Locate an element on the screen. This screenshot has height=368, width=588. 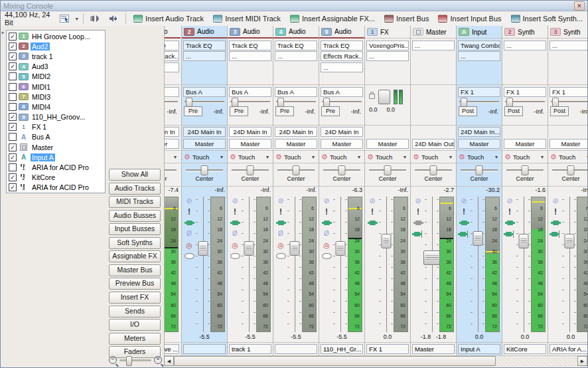
track-list-item: ABus A is located at coordinates (56, 137).